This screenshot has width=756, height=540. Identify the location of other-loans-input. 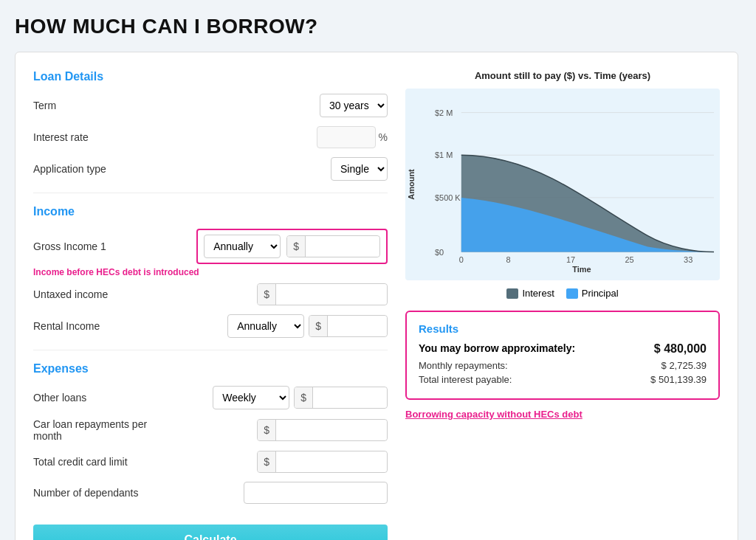
(350, 398).